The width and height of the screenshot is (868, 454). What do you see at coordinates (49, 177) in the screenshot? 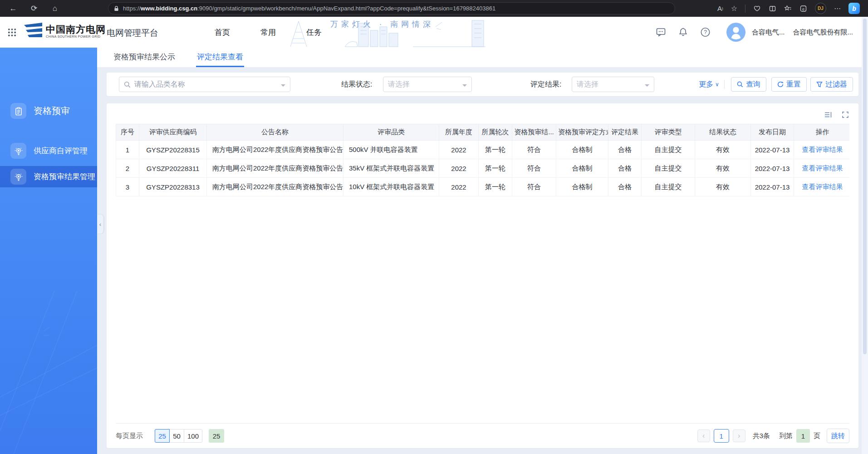
I see `sidebar-item: 资格预审结果管理` at bounding box center [49, 177].